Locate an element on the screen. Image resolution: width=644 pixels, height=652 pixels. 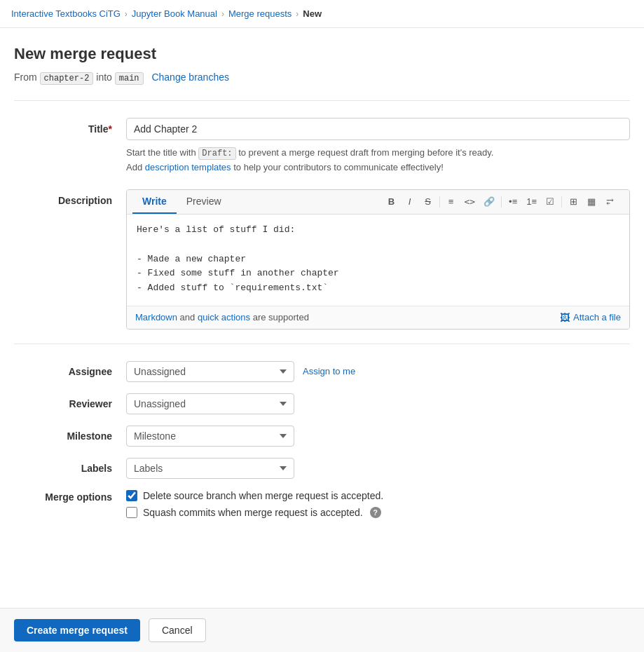
delete-source-label: Delete source branch when merge request … is located at coordinates (263, 496).